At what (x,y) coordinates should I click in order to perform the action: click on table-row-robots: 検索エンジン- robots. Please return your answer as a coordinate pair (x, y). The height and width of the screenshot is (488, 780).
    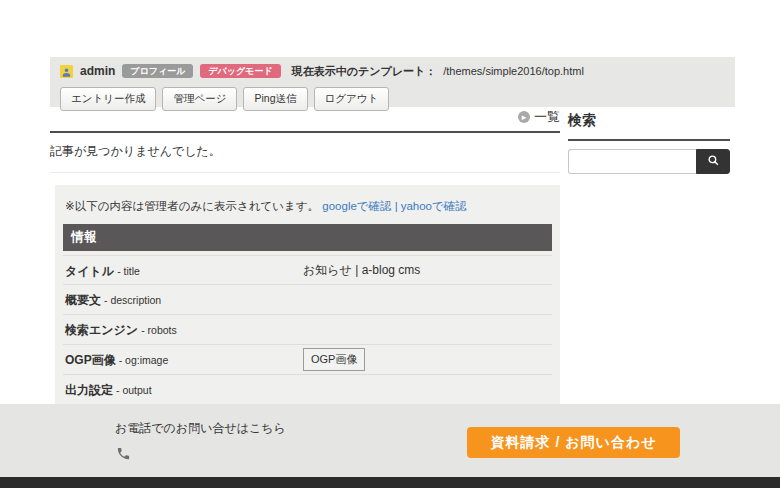
    Looking at the image, I should click on (308, 330).